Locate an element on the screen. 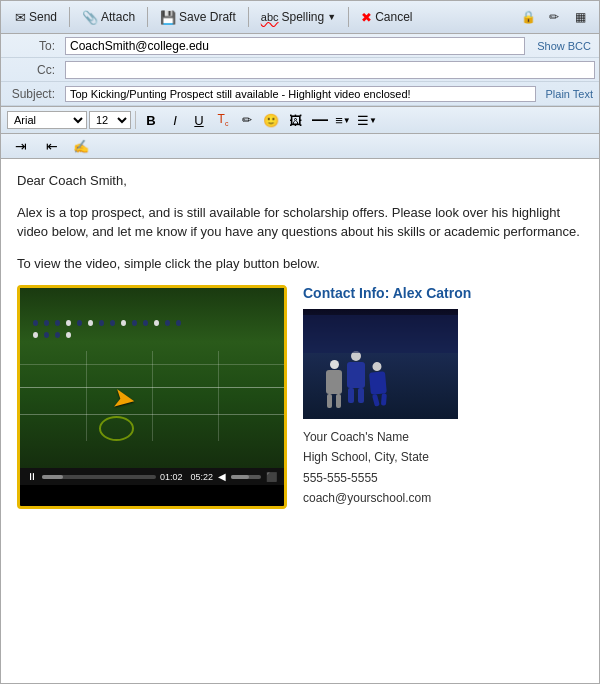 The image size is (600, 684). volume-fill is located at coordinates (240, 477).